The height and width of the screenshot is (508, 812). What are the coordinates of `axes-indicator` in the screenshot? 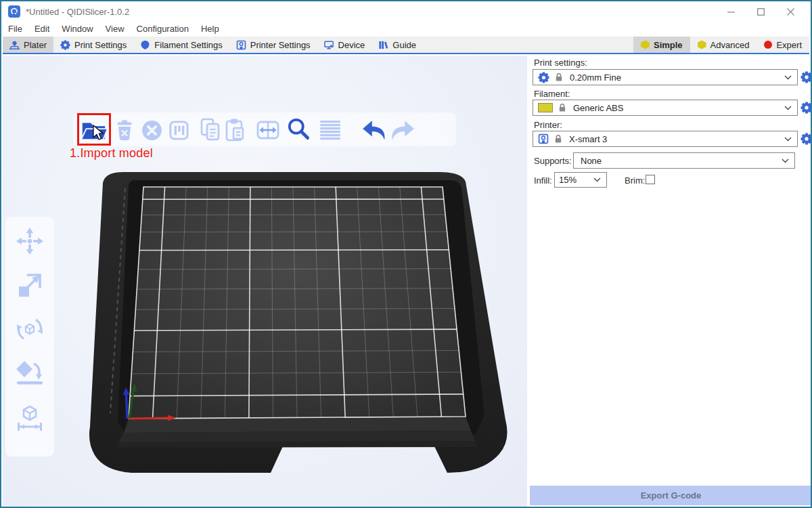 It's located at (150, 402).